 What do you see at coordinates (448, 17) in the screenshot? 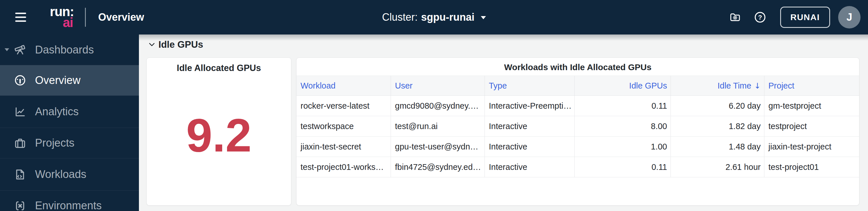
I see `cluster-name: sgpu-runai` at bounding box center [448, 17].